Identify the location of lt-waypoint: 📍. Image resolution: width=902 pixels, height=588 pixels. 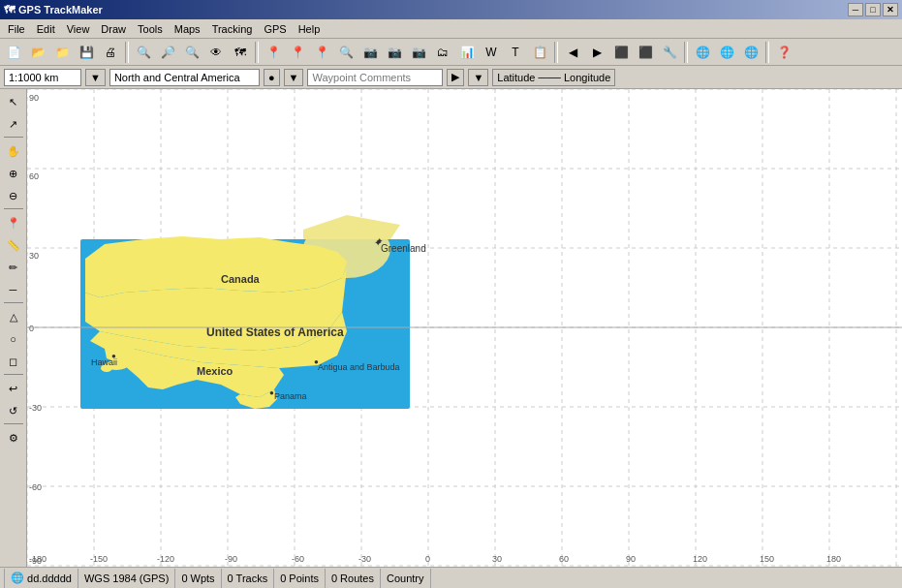
(14, 223).